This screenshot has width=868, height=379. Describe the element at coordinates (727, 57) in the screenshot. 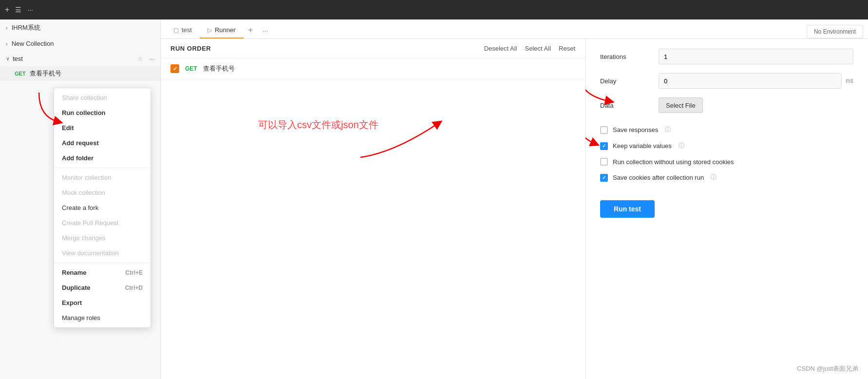

I see `iterations-field: Iterations` at that location.